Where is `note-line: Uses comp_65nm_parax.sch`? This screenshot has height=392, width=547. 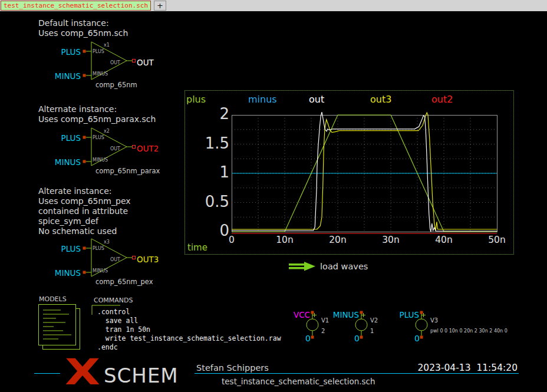
note-line: Uses comp_65nm_parax.sch is located at coordinates (97, 119).